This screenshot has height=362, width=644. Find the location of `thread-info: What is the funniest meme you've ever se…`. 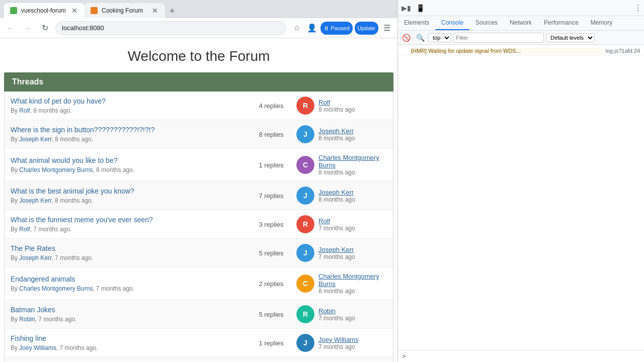

thread-info: What is the funniest meme you've ever se… is located at coordinates (128, 224).